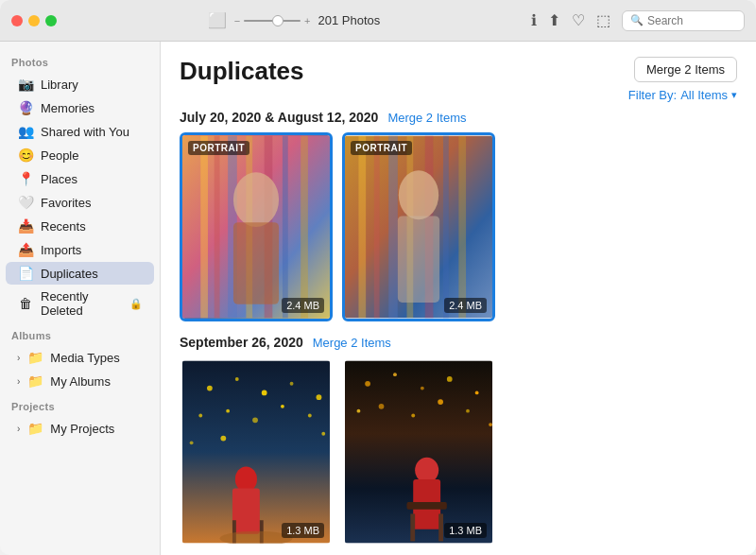  What do you see at coordinates (79, 84) in the screenshot?
I see `sidebar-item-library: 📷 Library` at bounding box center [79, 84].